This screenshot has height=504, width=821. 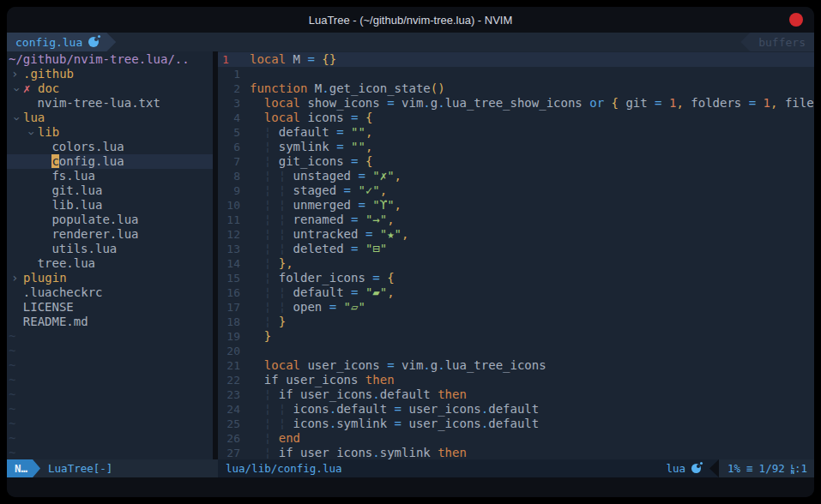 What do you see at coordinates (516, 336) in the screenshot?
I see `code-line: 19 }` at bounding box center [516, 336].